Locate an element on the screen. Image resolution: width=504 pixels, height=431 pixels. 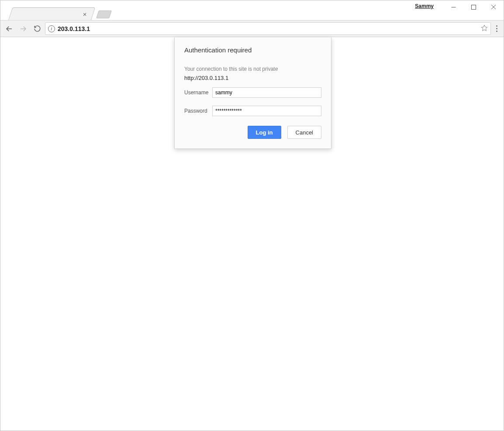
titlebar: Sammy × is located at coordinates (252, 10).